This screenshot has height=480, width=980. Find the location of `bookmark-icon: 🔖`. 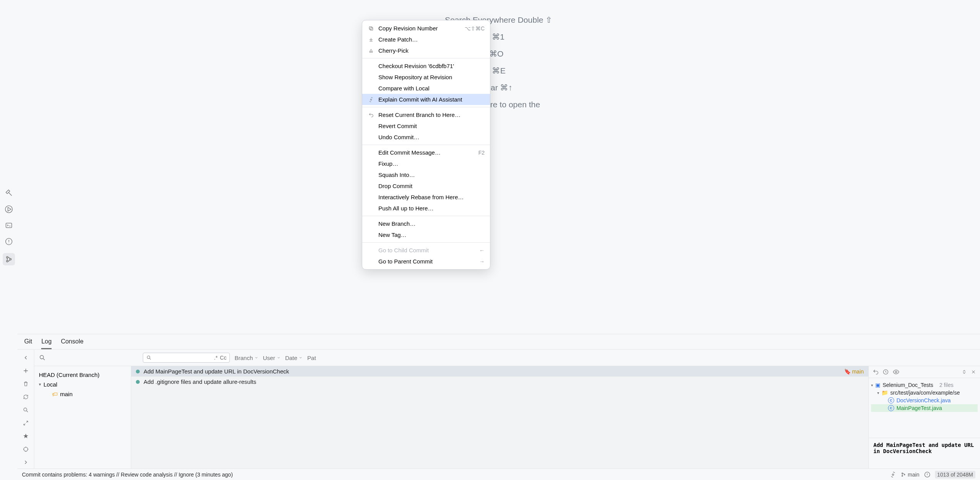

bookmark-icon: 🔖 is located at coordinates (848, 372).